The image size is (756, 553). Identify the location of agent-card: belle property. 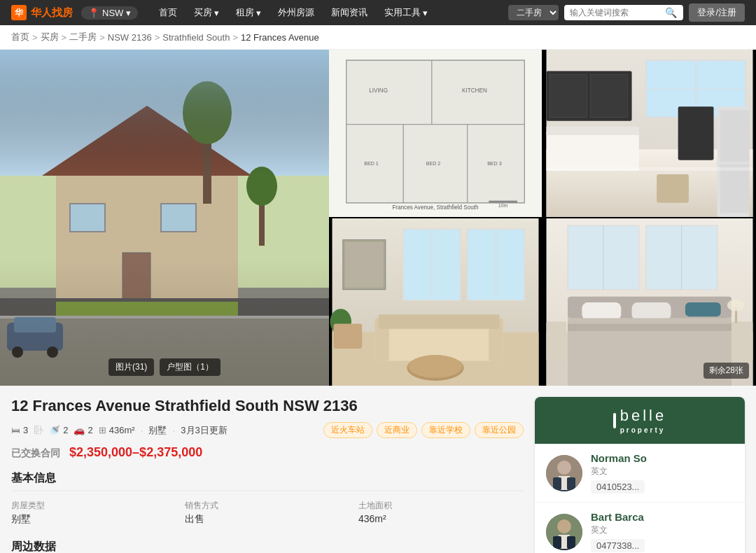
(640, 475).